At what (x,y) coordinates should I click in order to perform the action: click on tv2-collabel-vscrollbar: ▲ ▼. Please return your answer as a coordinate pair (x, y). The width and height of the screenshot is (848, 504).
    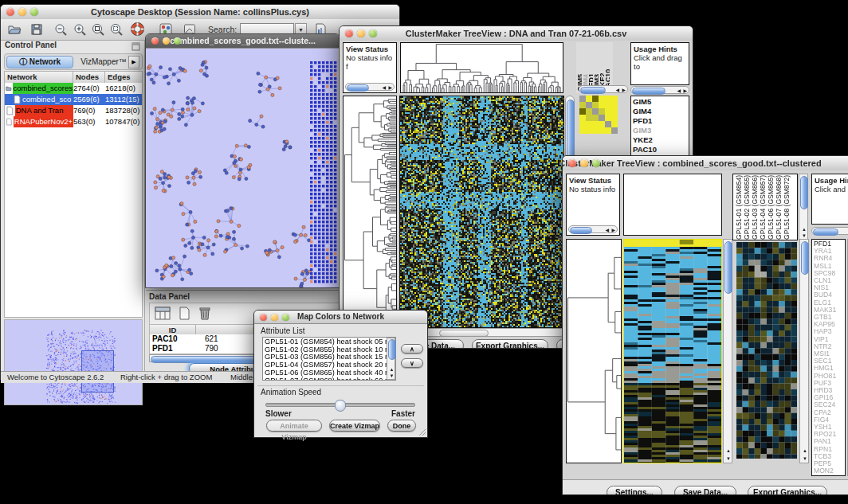
    Looking at the image, I should click on (803, 207).